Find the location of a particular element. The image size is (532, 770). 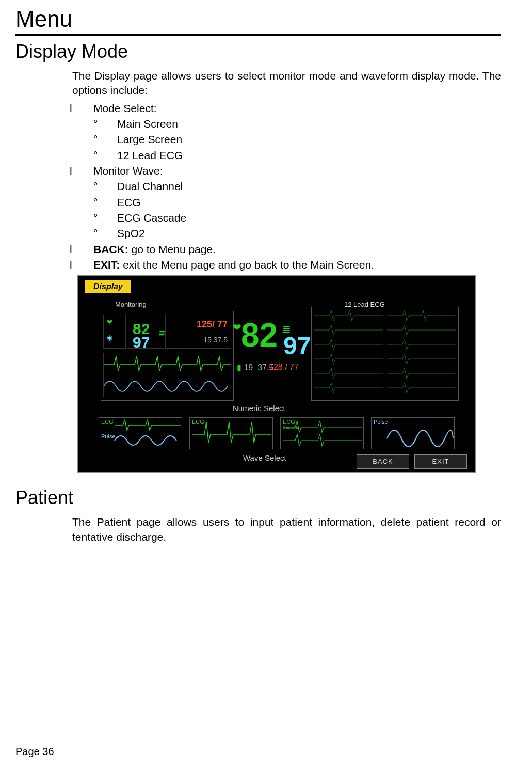

mini-bp-value: 125/ 77 is located at coordinates (212, 324).